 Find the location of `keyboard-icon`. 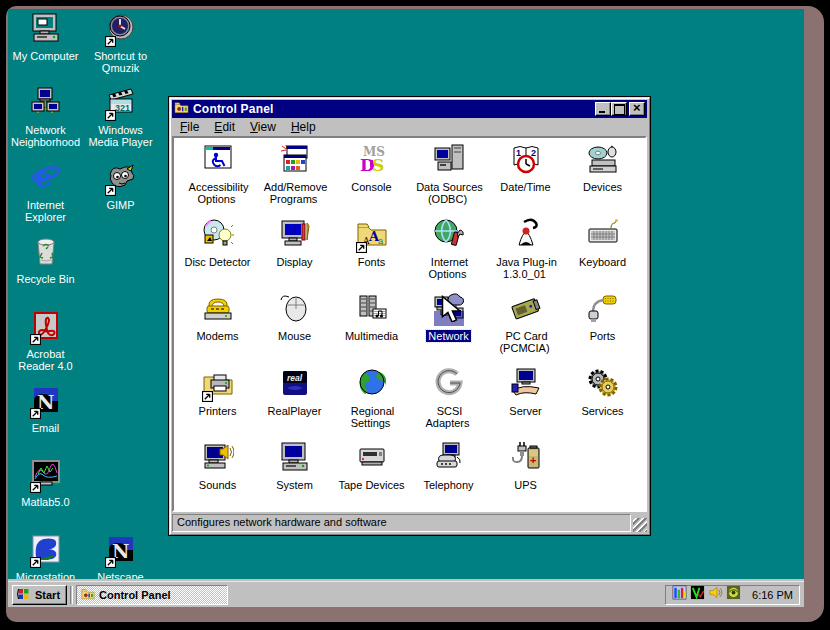

keyboard-icon is located at coordinates (603, 244).